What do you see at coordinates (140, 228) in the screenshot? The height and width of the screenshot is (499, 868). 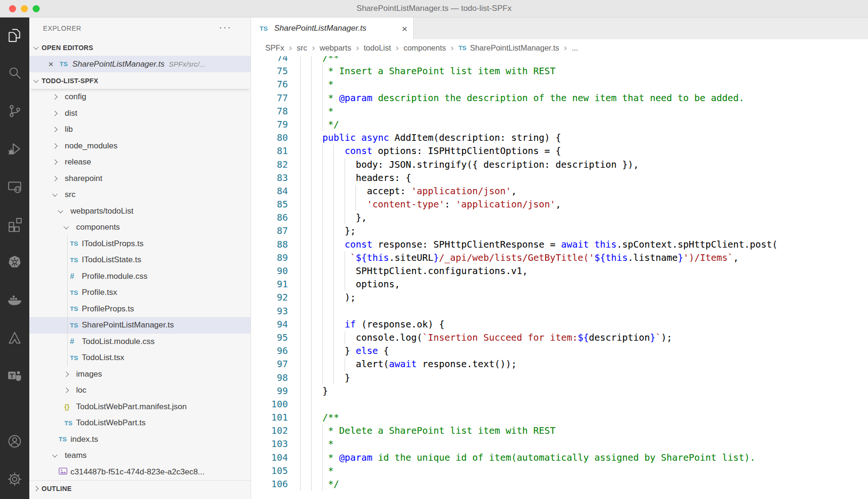 I see `tree-item: components` at bounding box center [140, 228].